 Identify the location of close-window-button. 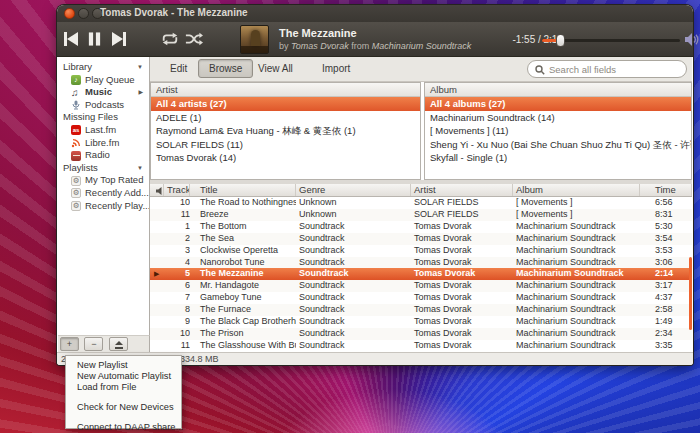
(70, 14).